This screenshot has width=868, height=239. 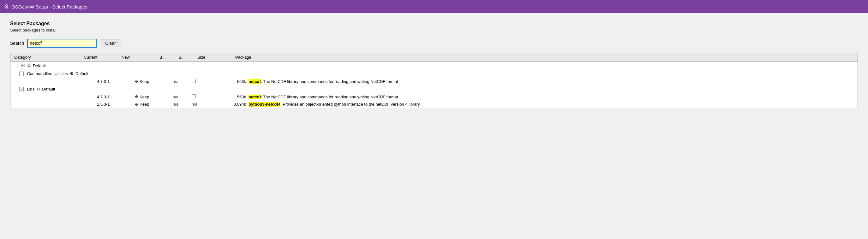 What do you see at coordinates (144, 81) in the screenshot?
I see `keep-label-1: Keep` at bounding box center [144, 81].